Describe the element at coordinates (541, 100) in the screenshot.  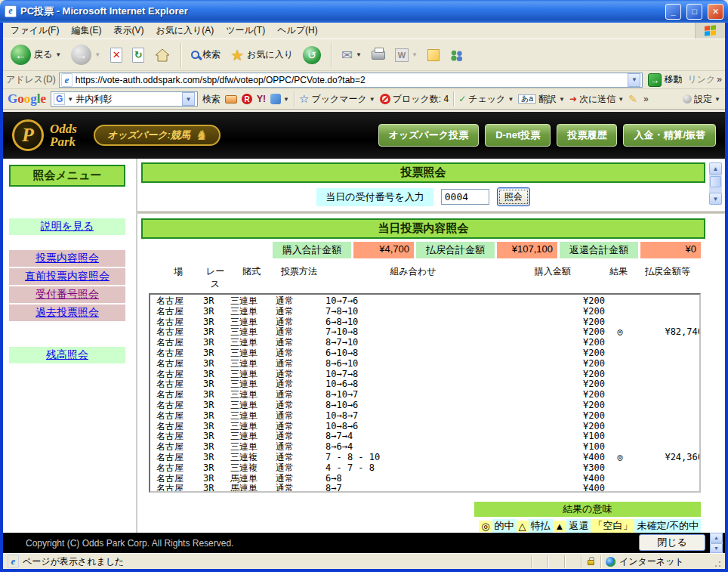
I see `translate-button: あa 翻訳 ▼` at that location.